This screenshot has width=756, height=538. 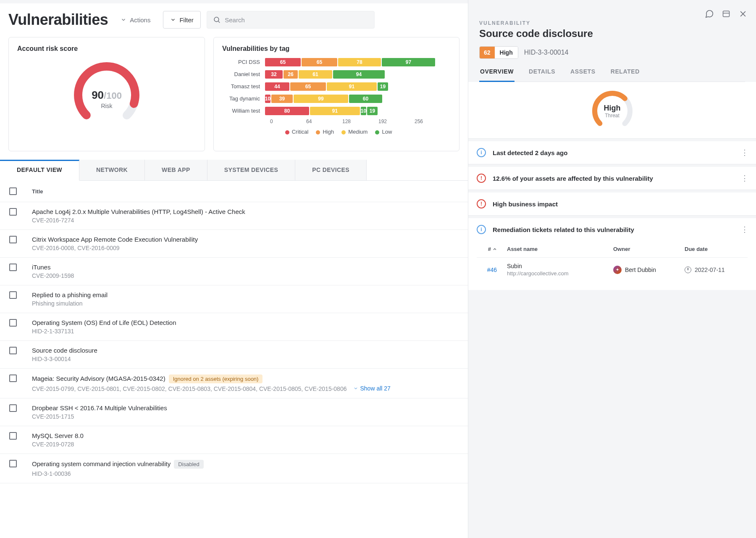 What do you see at coordinates (331, 170) in the screenshot?
I see `tab-pc-devices: PC DEVICES` at bounding box center [331, 170].